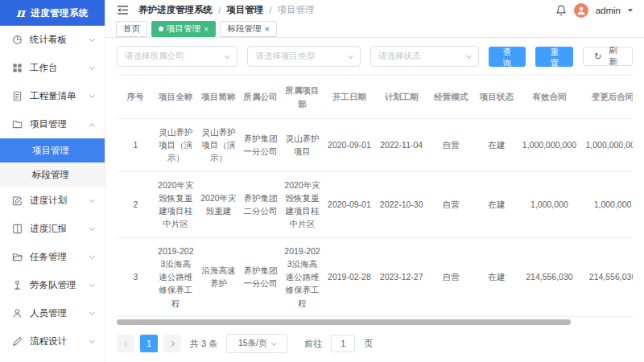 The height and width of the screenshot is (362, 644). What do you see at coordinates (257, 343) in the screenshot?
I see `page-size-select: 15条/页` at bounding box center [257, 343].